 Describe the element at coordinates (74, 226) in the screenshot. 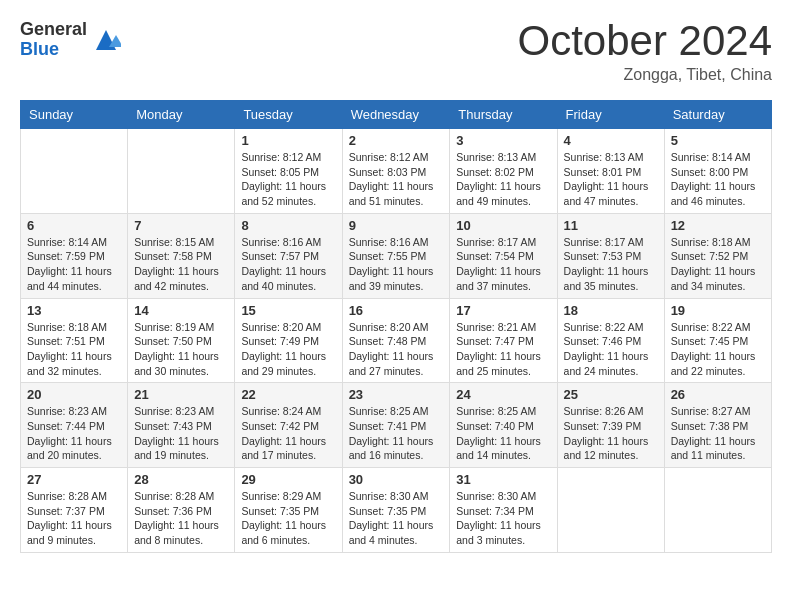

I see `day-number: 6` at that location.